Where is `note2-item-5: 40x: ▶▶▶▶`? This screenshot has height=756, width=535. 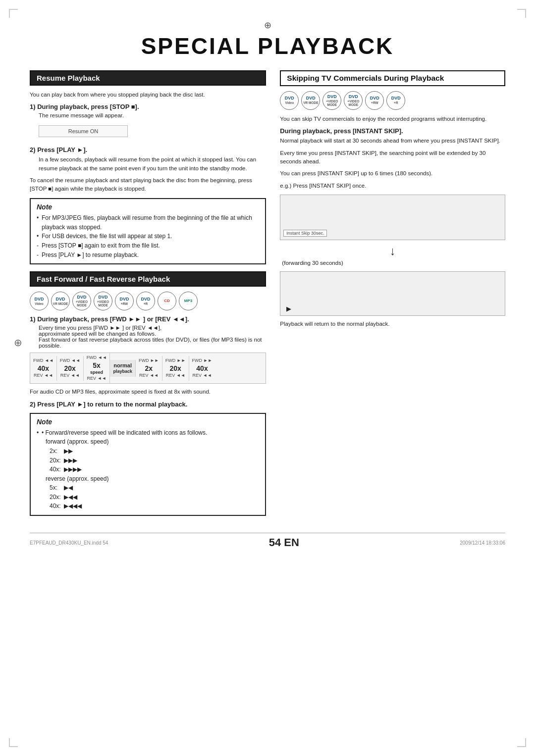
note2-item-5: 40x: ▶▶▶▶ is located at coordinates (152, 469).